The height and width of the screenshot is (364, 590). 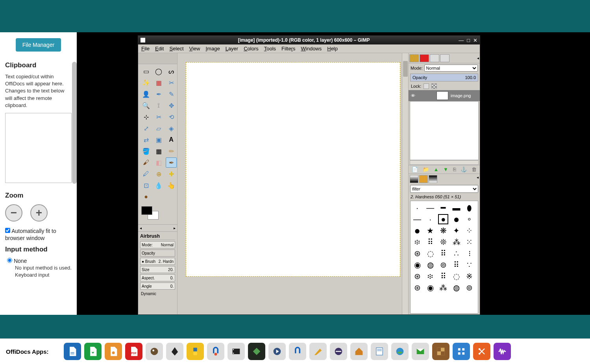 What do you see at coordinates (195, 351) in the screenshot?
I see `app-python` at bounding box center [195, 351].